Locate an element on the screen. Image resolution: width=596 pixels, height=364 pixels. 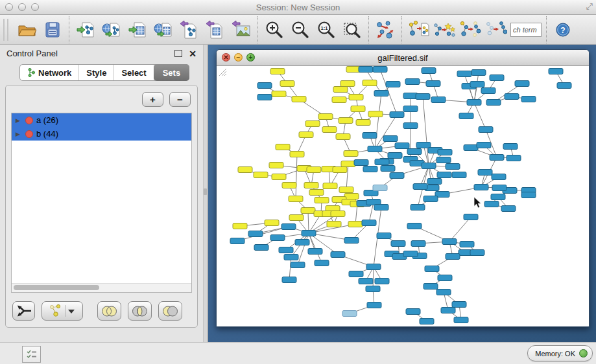
export-network-button is located at coordinates (189, 30).